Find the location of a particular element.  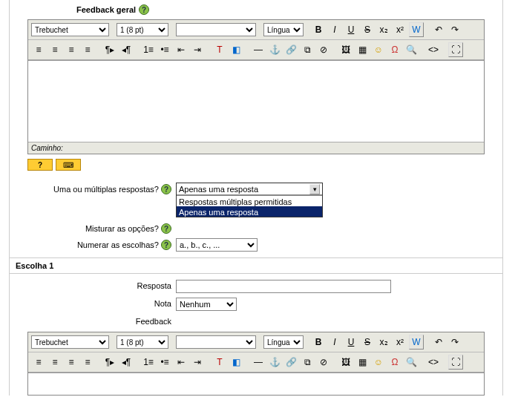

escolha1-heading: Escolha 1 is located at coordinates (256, 266).